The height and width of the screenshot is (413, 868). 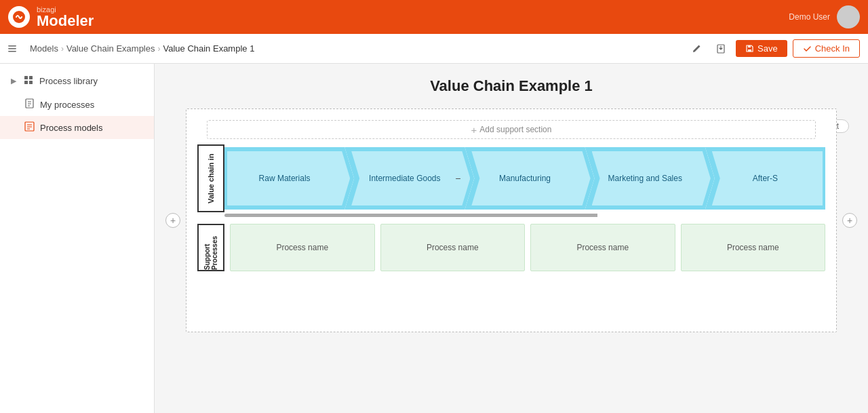 What do you see at coordinates (209, 49) in the screenshot?
I see `breadcrumb-current: Value Chain Example 1` at bounding box center [209, 49].